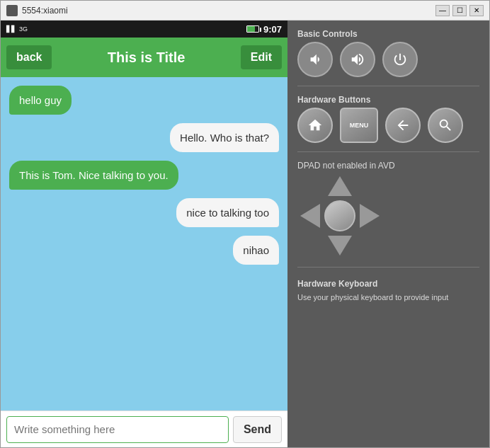 This screenshot has width=490, height=448. Describe the element at coordinates (388, 209) in the screenshot. I see `dpad-section: DPAD not enabled in AVD` at that location.